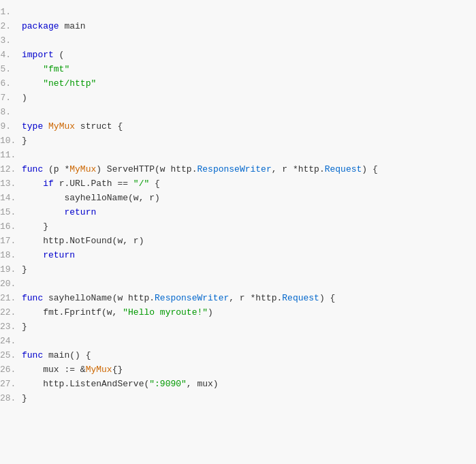  I want to click on line-number: 25., so click(11, 356).